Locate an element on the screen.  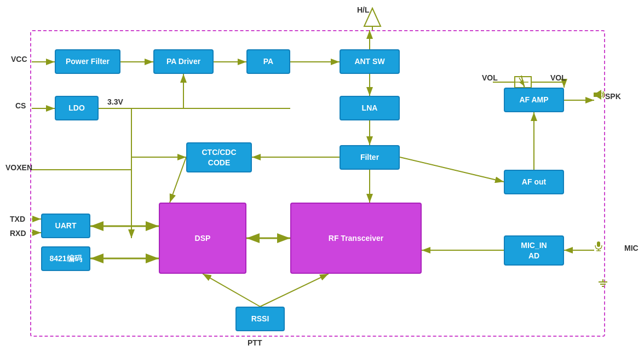
mic-in-block: MIC_INAD is located at coordinates (534, 251).